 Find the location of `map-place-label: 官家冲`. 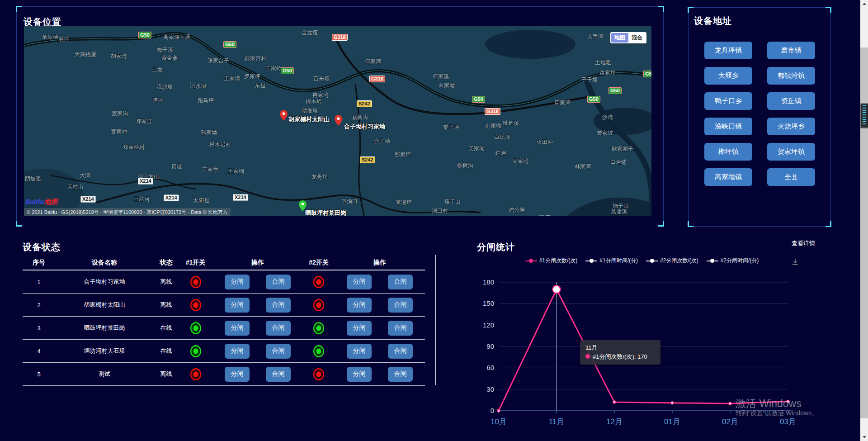

map-place-label: 官家冲 is located at coordinates (119, 132).